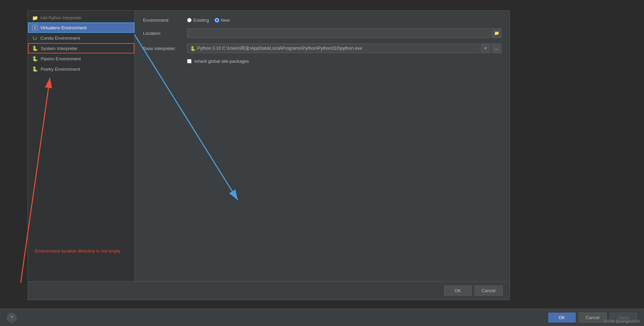 This screenshot has width=644, height=326. Describe the element at coordinates (344, 61) in the screenshot. I see `inherit-row: Inherit global site-packages` at that location.